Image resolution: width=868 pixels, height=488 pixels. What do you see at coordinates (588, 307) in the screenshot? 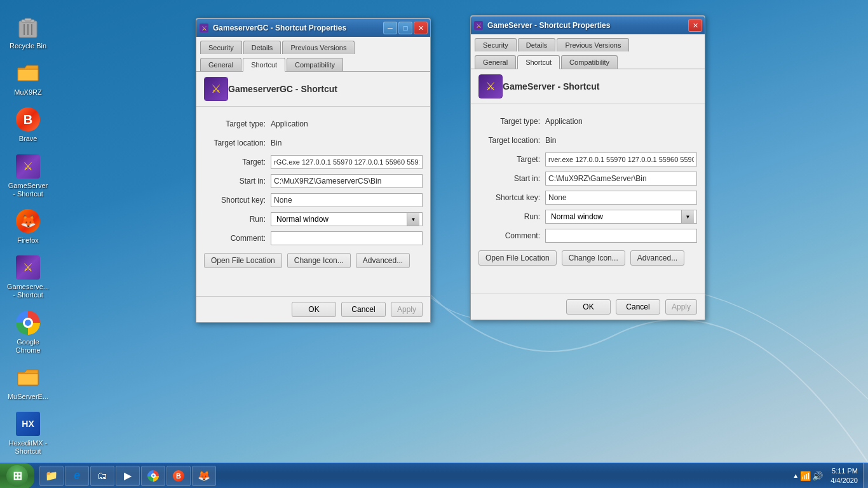
I see `dialog2-btn-ok: OK` at bounding box center [588, 307].